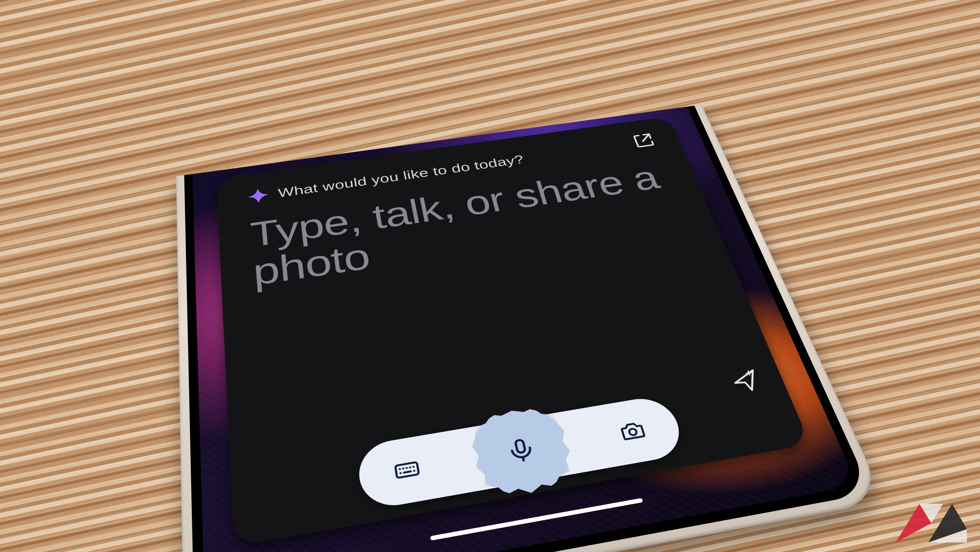  What do you see at coordinates (407, 470) in the screenshot?
I see `keyboard-button` at bounding box center [407, 470].